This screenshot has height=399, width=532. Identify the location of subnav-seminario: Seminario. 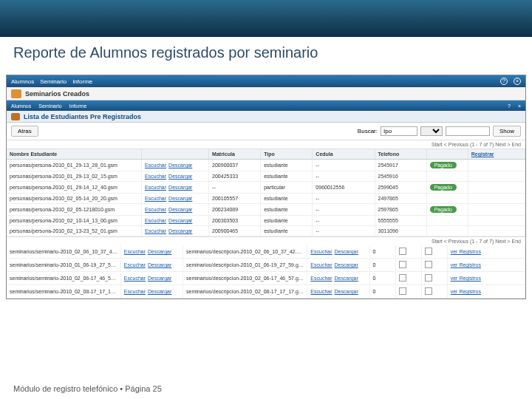
(50, 106).